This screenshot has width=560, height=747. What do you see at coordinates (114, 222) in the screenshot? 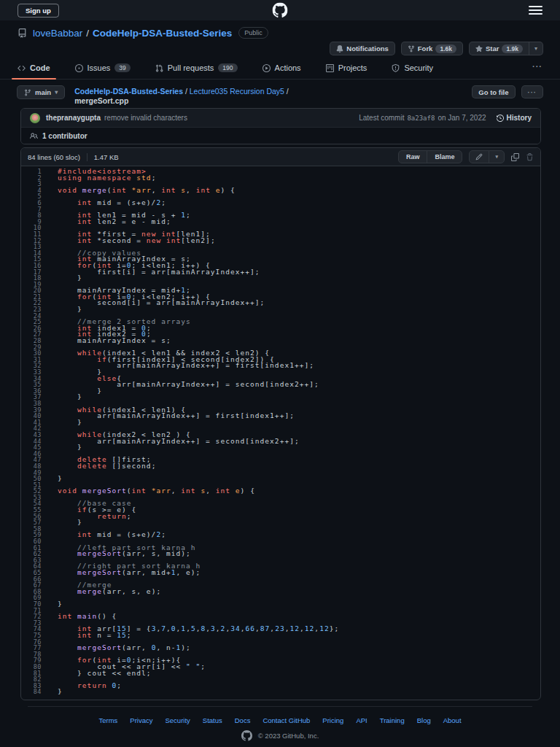
I see `code-text: int len2 = e - mid;` at bounding box center [114, 222].